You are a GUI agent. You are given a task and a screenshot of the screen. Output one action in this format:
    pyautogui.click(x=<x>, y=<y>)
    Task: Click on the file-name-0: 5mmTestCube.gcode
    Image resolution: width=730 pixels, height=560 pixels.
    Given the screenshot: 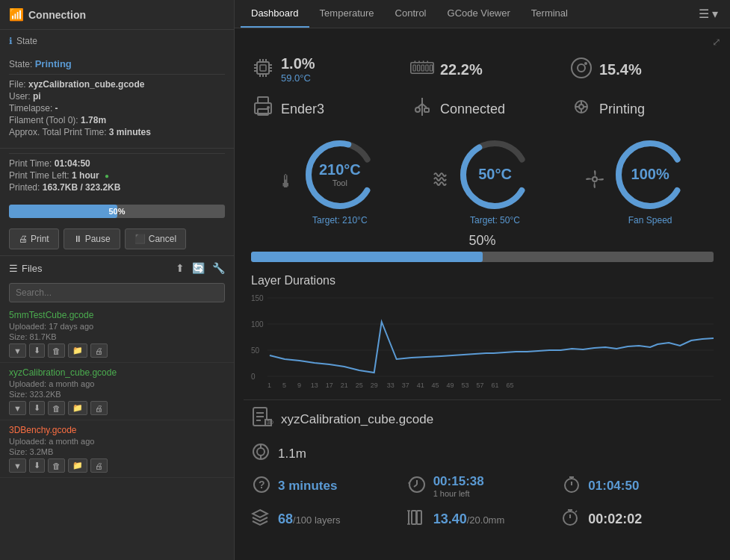 What is the action you would take?
    pyautogui.click(x=117, y=315)
    